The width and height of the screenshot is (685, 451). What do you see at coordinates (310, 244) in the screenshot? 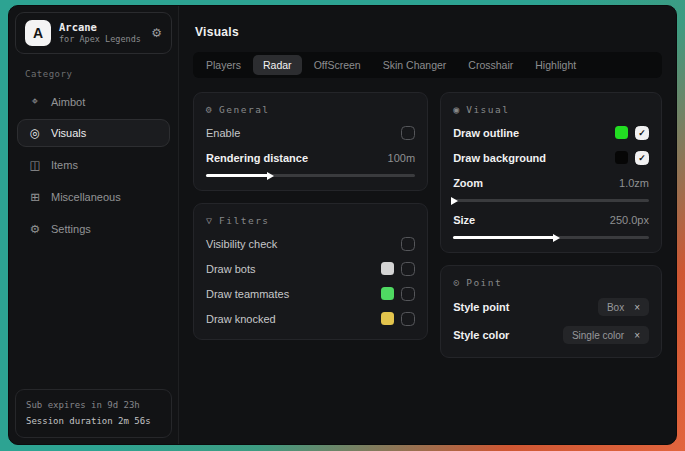
I see `visibility-check-row: Visibility check` at bounding box center [310, 244].